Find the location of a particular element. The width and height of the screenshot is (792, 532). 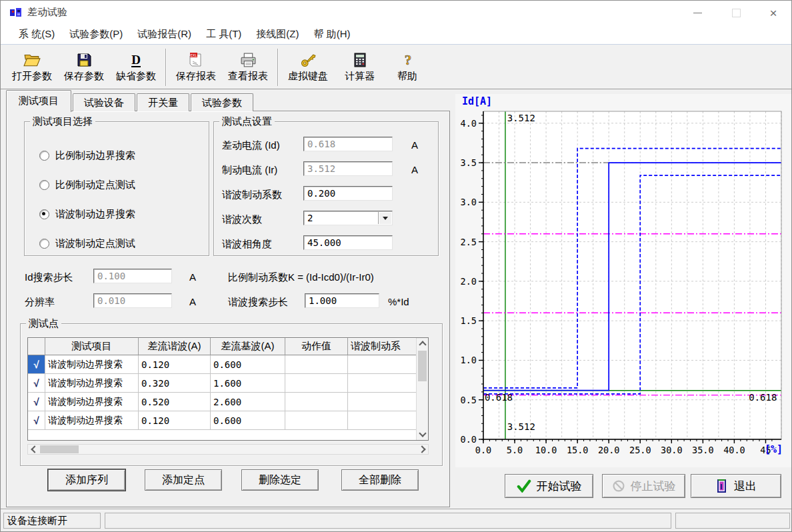

tab-switch-quantity: 开关量 is located at coordinates (163, 103).